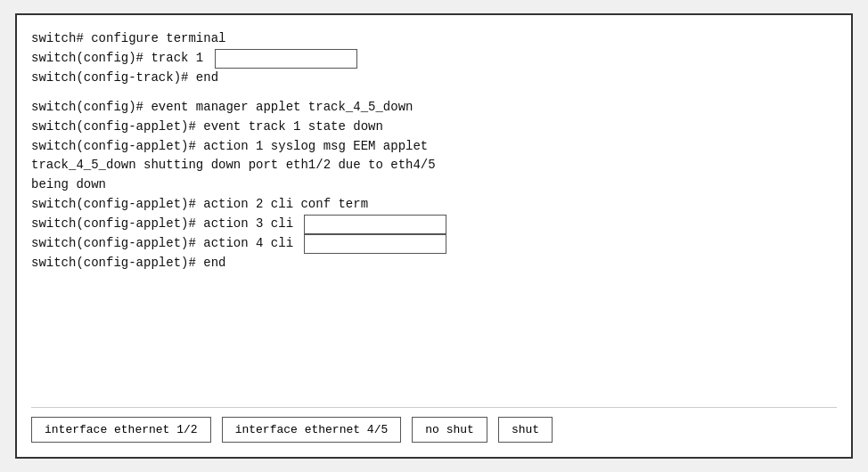 This screenshot has height=472, width=868. Describe the element at coordinates (434, 147) in the screenshot. I see `terminal-line-7: switch(config-applet)# action 1 syslog m…` at that location.